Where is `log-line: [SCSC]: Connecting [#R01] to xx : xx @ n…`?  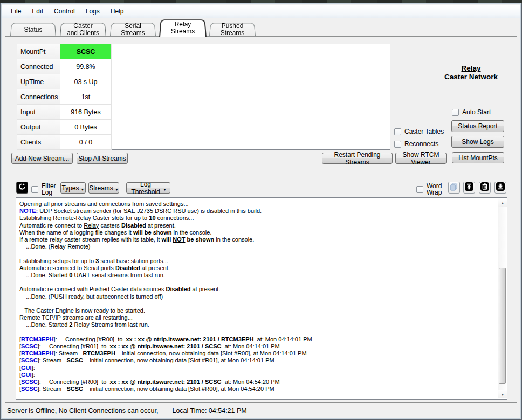
log-line: [SCSC]: Connecting [#R01] to xx : xx @ n… is located at coordinates (257, 346).